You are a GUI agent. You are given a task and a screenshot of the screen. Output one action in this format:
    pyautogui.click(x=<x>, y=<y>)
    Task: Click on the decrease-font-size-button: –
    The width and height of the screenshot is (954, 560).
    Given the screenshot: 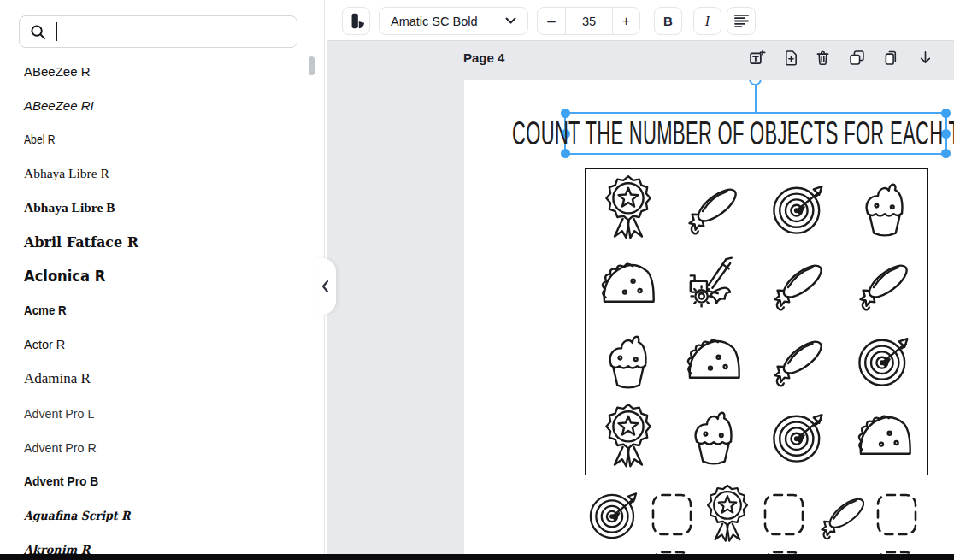 What is the action you would take?
    pyautogui.click(x=552, y=21)
    